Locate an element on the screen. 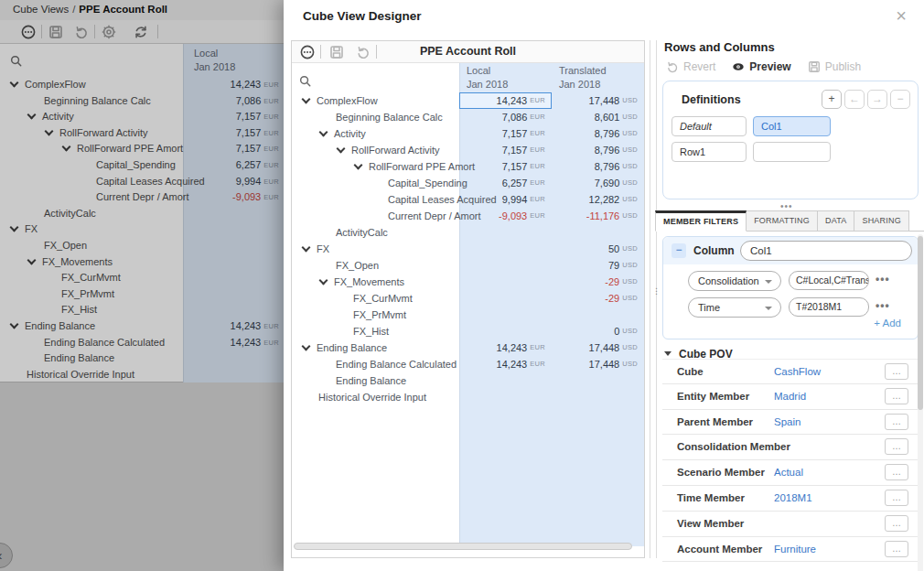 This screenshot has height=571, width=924. tree-row-label: Beginning Balance Calc is located at coordinates (381, 117).